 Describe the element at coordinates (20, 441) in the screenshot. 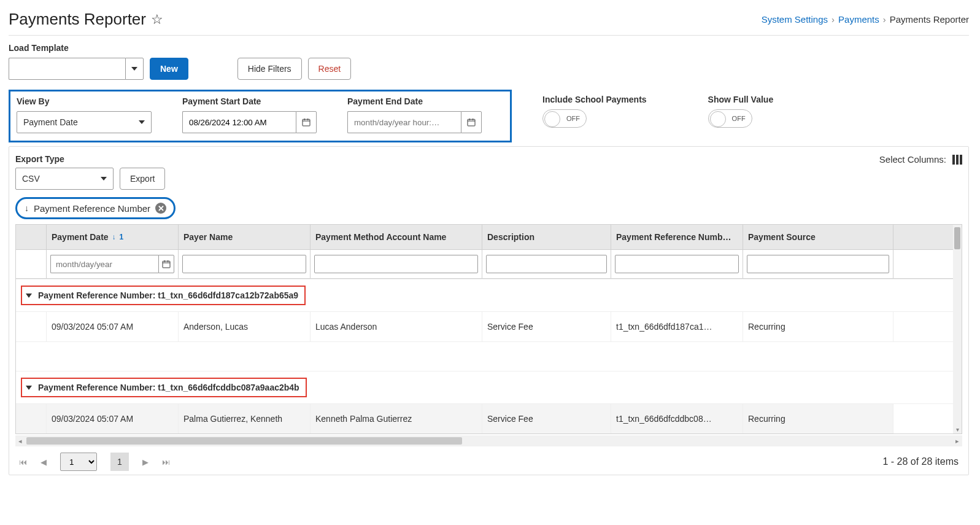

I see `scroll-left-icon: ◂` at that location.